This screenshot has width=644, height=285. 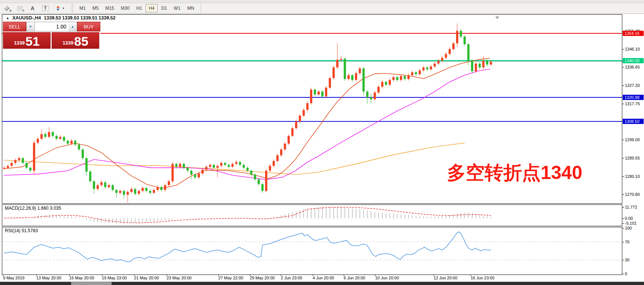 I want to click on channel-letter: E, so click(x=10, y=10).